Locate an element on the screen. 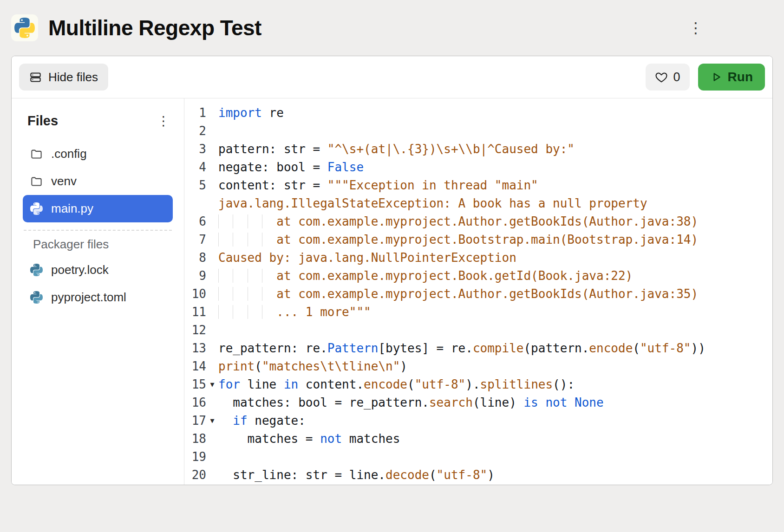 The image size is (784, 532). likes-count: 0 is located at coordinates (677, 77).